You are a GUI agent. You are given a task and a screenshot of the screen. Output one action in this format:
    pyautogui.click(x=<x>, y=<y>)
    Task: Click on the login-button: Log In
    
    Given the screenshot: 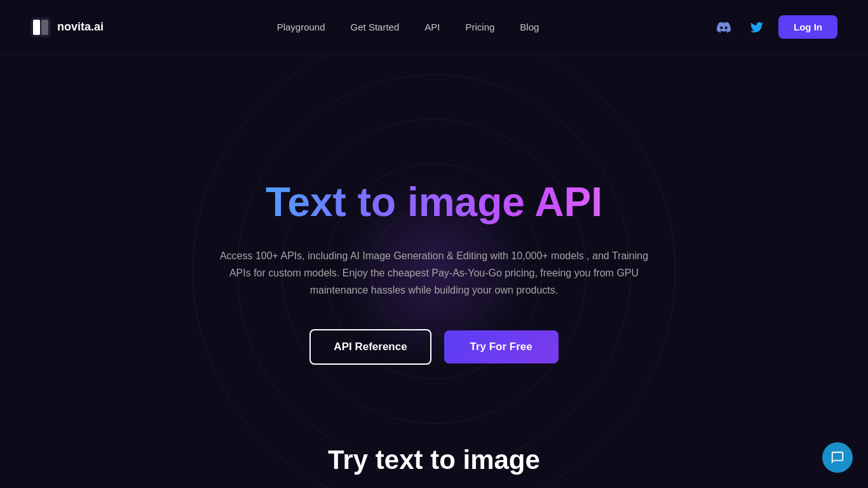 What is the action you would take?
    pyautogui.click(x=808, y=27)
    